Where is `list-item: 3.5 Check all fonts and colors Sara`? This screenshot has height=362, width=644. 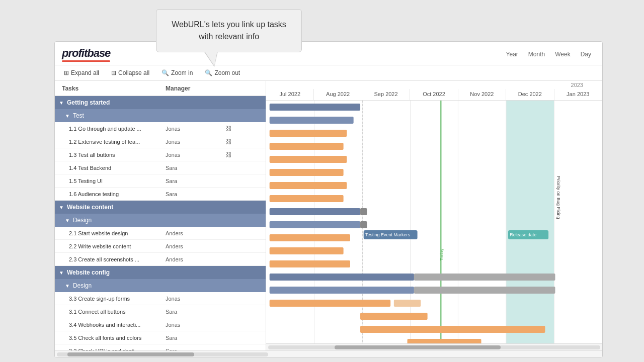 list-item: 3.5 Check all fonts and colors Sara is located at coordinates (160, 338).